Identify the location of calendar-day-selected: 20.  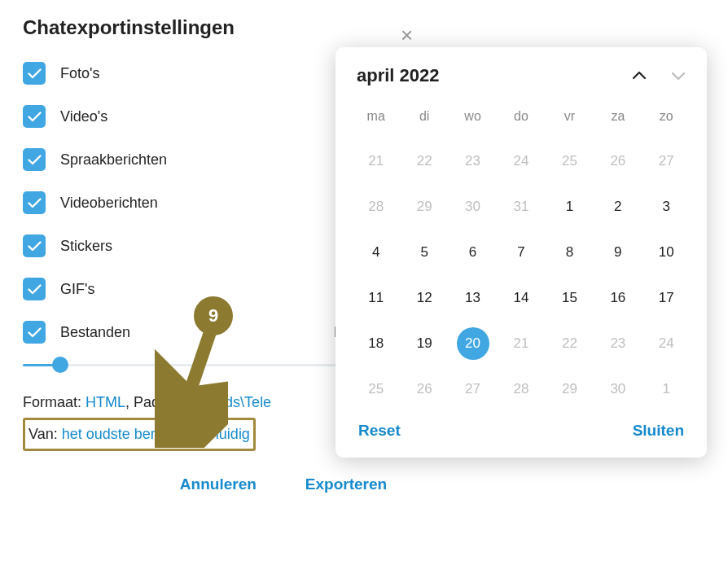
(472, 344).